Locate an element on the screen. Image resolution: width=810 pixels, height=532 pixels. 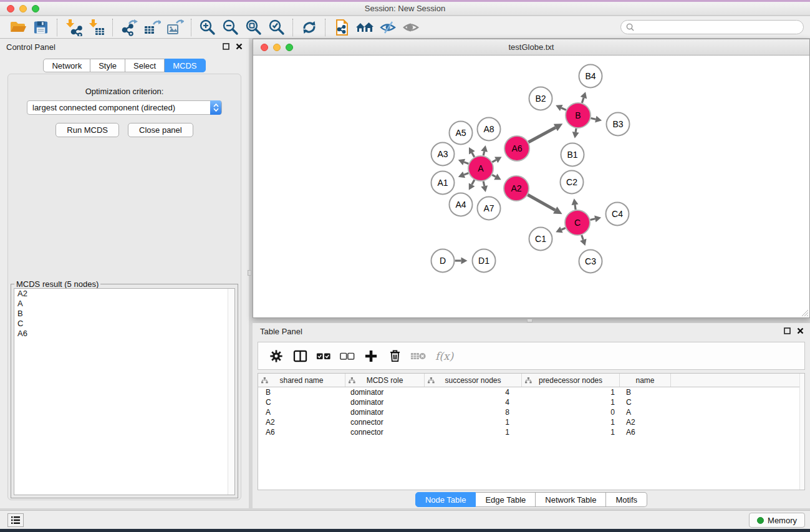
show-panels-button is located at coordinates (16, 520).